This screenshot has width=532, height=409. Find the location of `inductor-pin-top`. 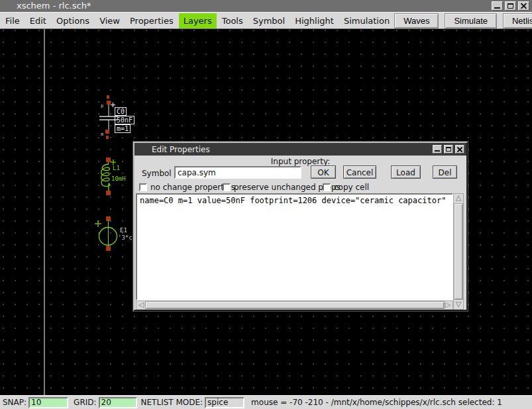

inductor-pin-top is located at coordinates (109, 160).